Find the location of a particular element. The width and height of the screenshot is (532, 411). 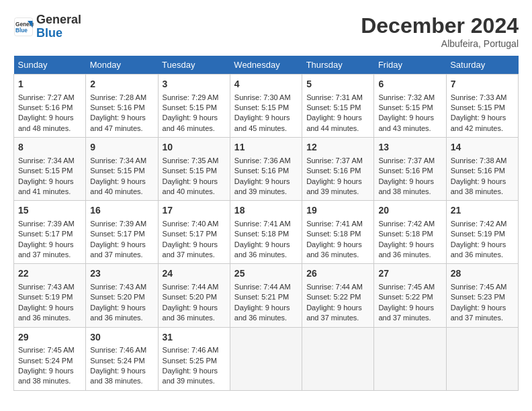

location: Albufeira, Portugal is located at coordinates (439, 44).